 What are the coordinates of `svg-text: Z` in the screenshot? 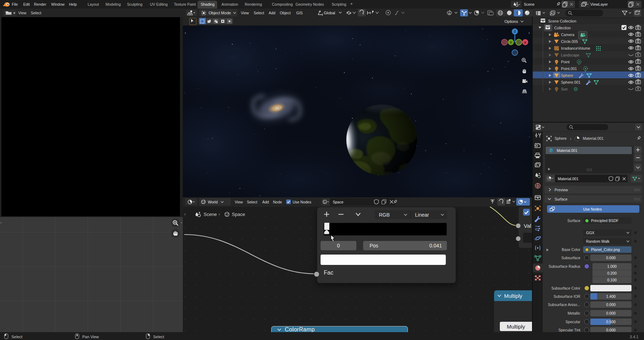 It's located at (515, 31).